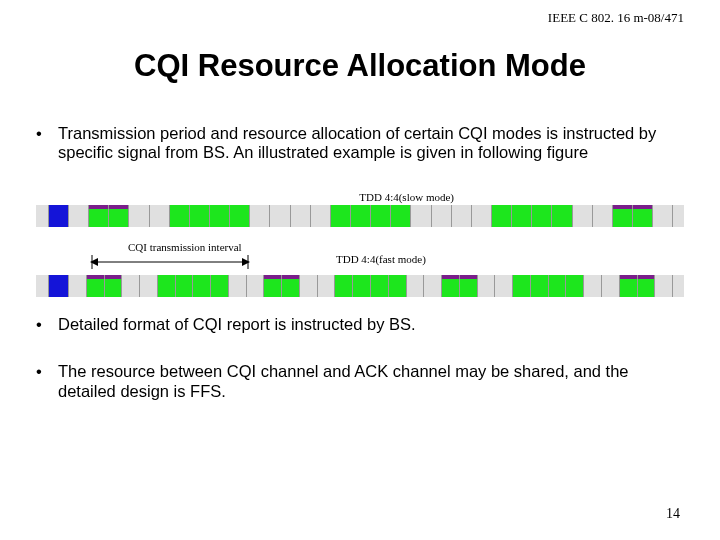 This screenshot has width=720, height=540. What do you see at coordinates (371, 324) in the screenshot?
I see `bullet-2-text: Detailed format of CQI report is instruc…` at bounding box center [371, 324].